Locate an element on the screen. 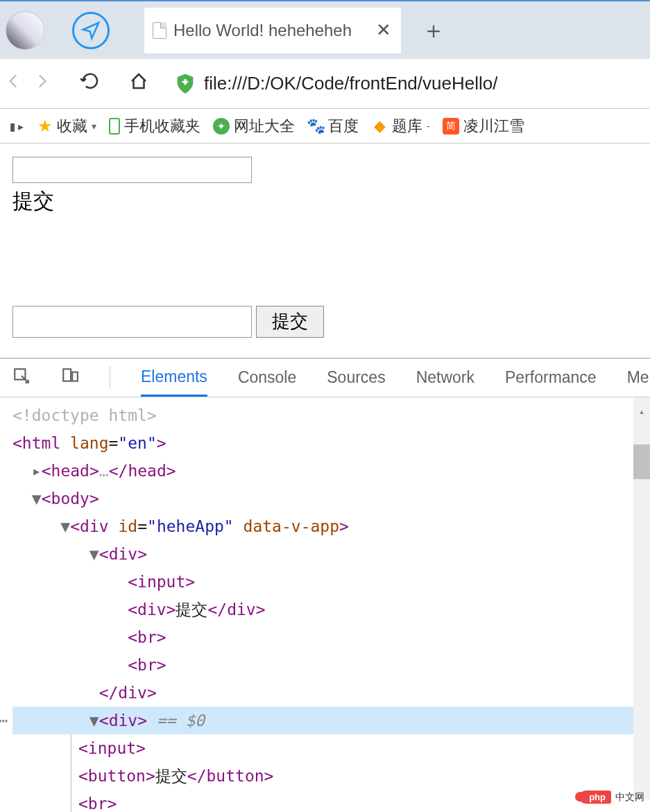  scrollbar: ▴ is located at coordinates (642, 598).